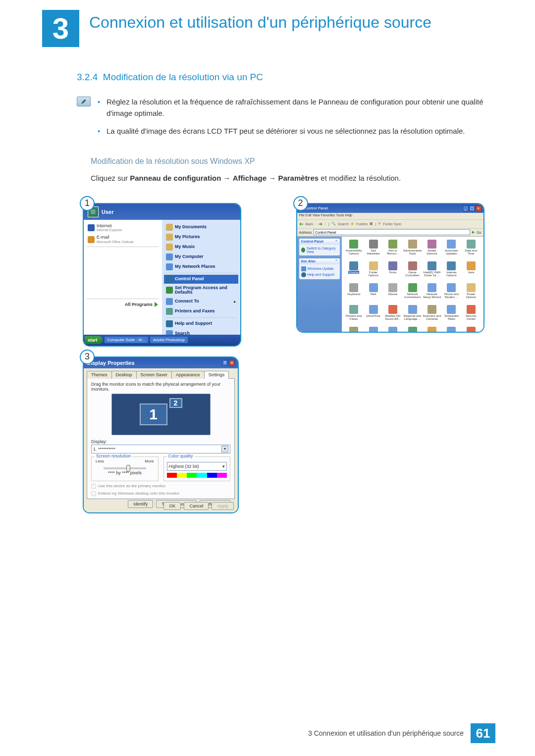 This screenshot has height=756, width=535. What do you see at coordinates (413, 250) in the screenshot?
I see `control-panel-item: Administrative Tools` at bounding box center [413, 250].